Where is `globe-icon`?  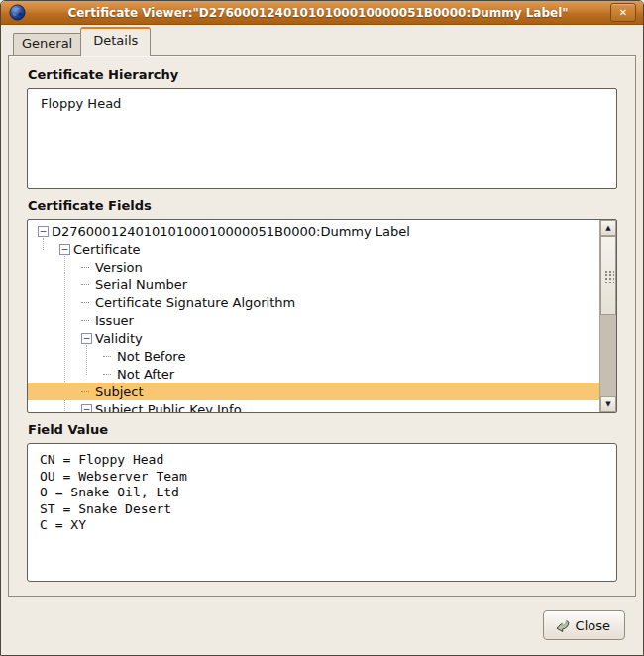 globe-icon is located at coordinates (18, 12).